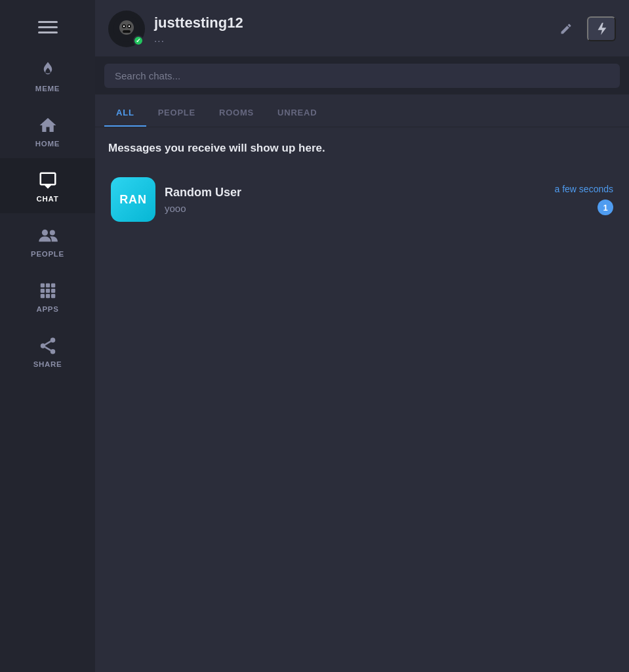  Describe the element at coordinates (297, 114) in the screenshot. I see `tab-unread: UNREAD` at that location.